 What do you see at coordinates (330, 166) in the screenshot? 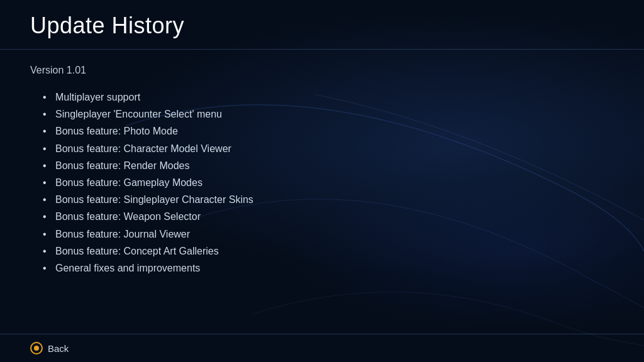
I see `list-item: Bonus feature: Render Modes` at bounding box center [330, 166].